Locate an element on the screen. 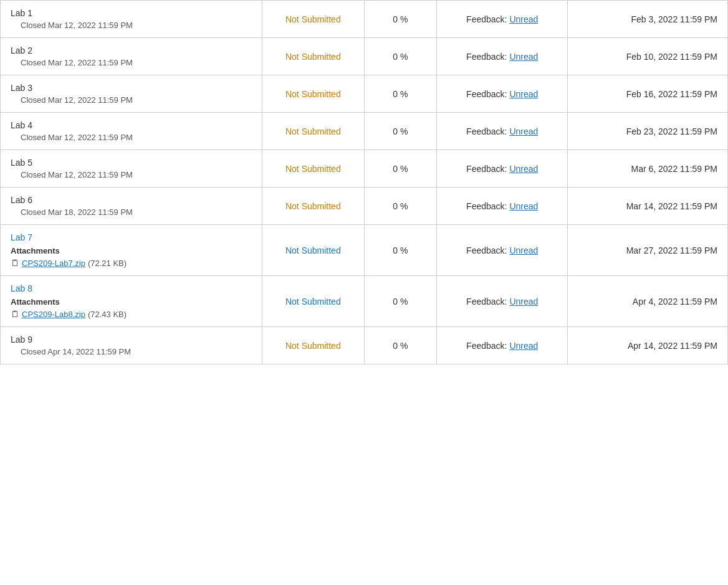 The height and width of the screenshot is (585, 728). feedback-label-4: Feedback: Unread is located at coordinates (502, 131).